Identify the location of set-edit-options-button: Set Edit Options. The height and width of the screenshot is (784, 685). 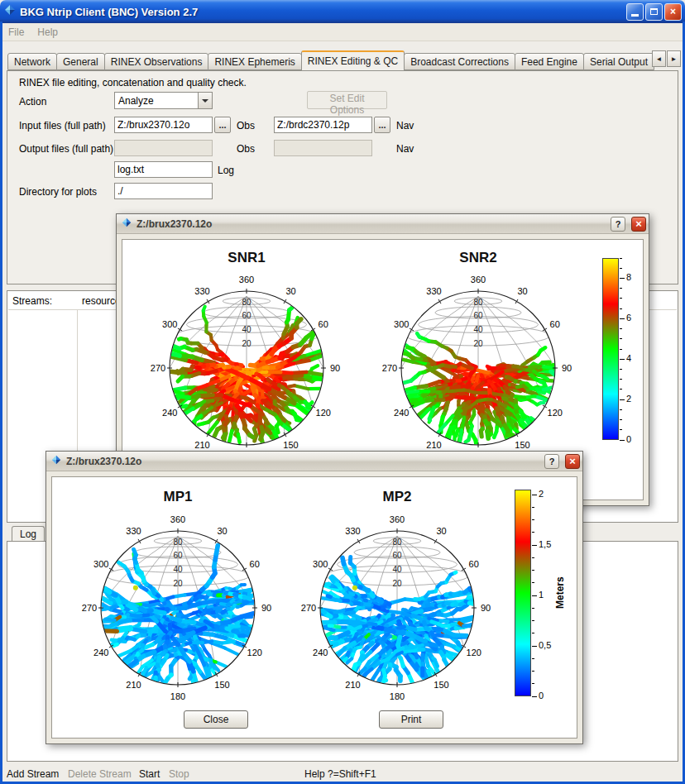
(347, 100).